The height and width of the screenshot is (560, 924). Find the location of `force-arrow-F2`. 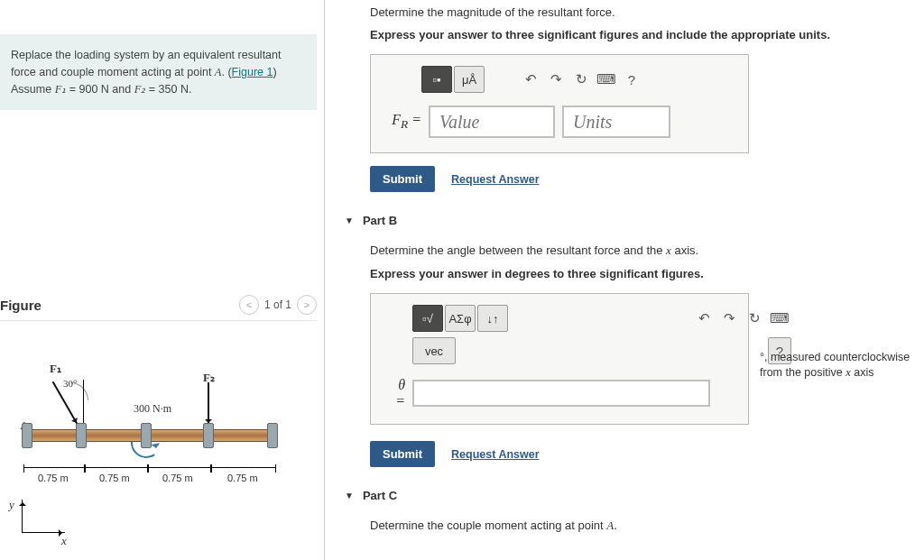

force-arrow-F2 is located at coordinates (208, 404).